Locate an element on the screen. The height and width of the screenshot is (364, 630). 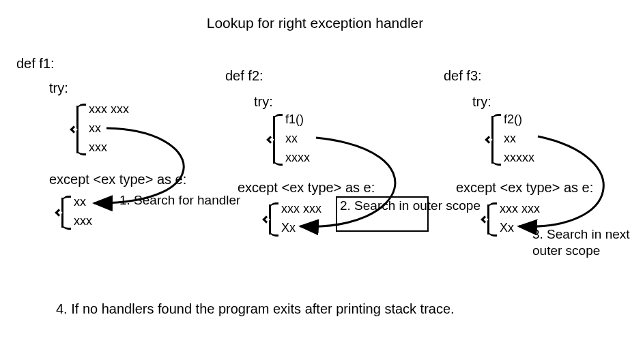
f2-def: def f2: is located at coordinates (244, 76).